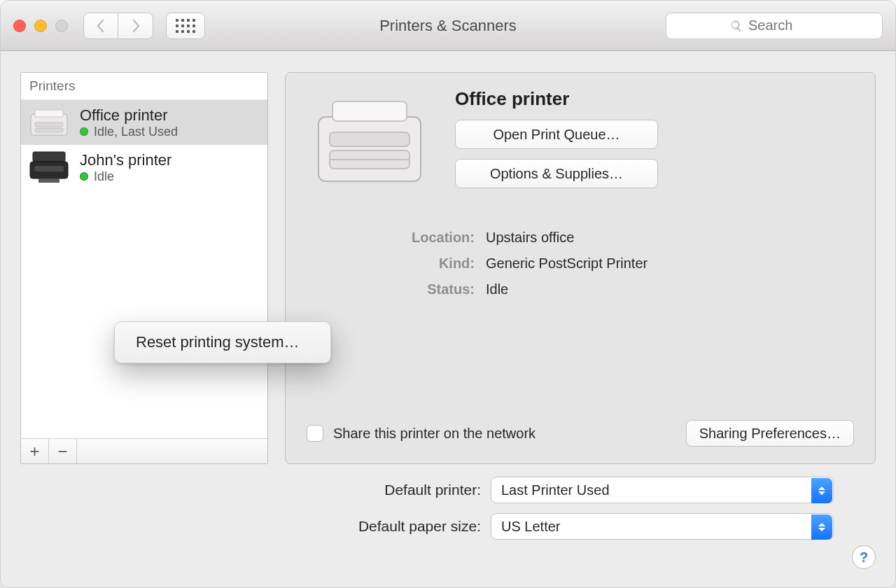  I want to click on remove-printer-button: −, so click(63, 451).